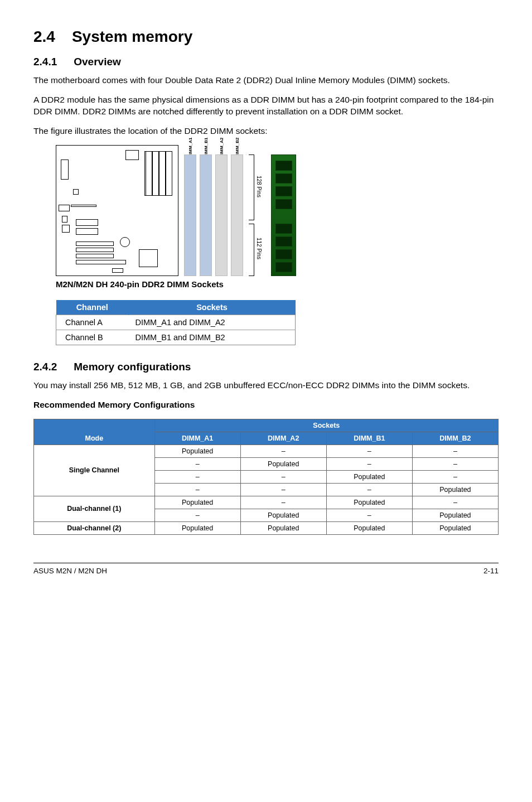 The width and height of the screenshot is (532, 802). I want to click on paragraph: The motherboard comes with four Double D…, so click(266, 80).